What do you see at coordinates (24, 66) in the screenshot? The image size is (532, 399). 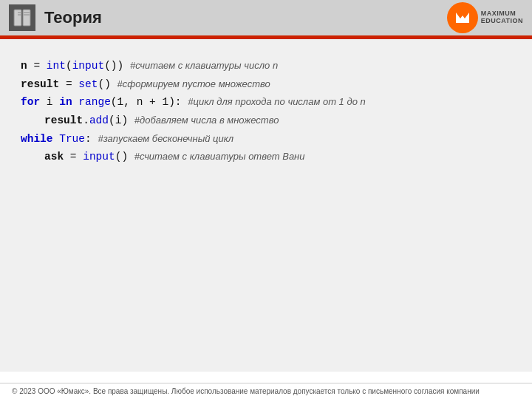 I see `code-var-n: n` at bounding box center [24, 66].